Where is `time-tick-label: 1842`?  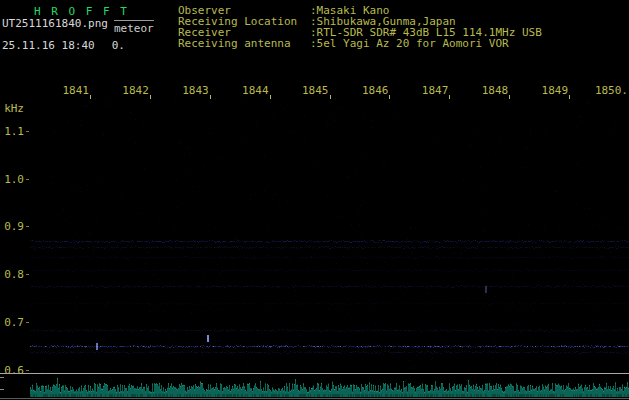 time-tick-label: 1842 is located at coordinates (129, 90).